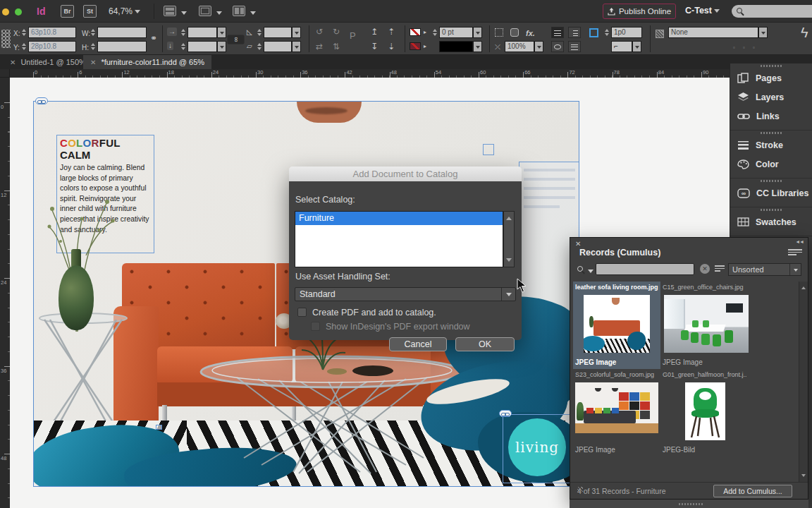  I want to click on shear-dropdown, so click(296, 47).